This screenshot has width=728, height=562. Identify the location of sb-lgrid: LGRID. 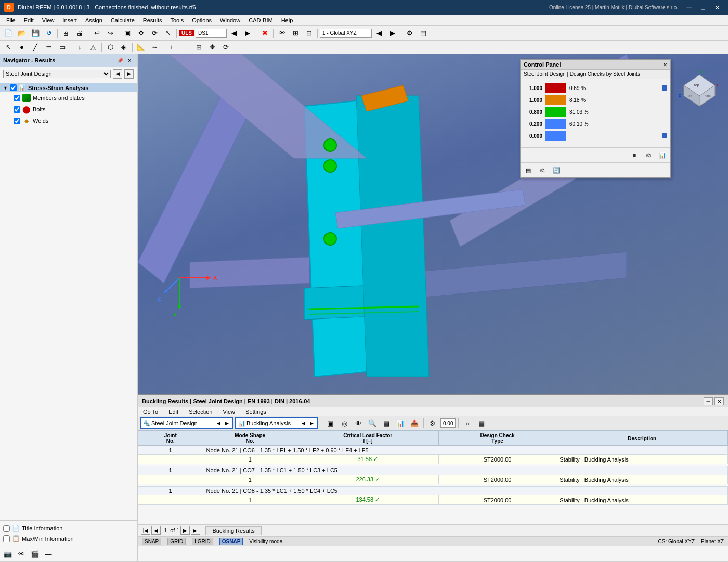
(203, 541).